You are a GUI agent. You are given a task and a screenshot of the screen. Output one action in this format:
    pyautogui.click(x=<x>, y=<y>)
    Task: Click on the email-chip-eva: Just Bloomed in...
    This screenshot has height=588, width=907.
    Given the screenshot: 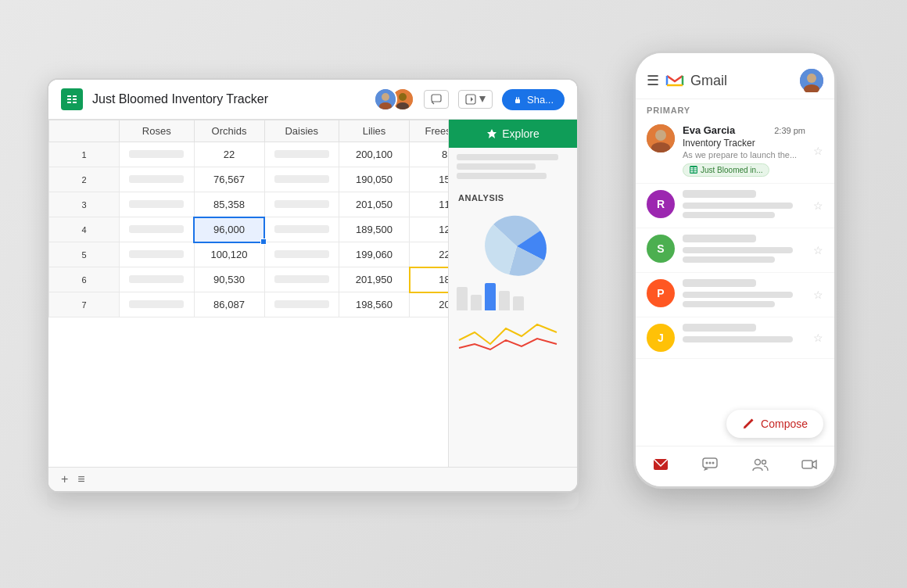 What is the action you would take?
    pyautogui.click(x=726, y=170)
    